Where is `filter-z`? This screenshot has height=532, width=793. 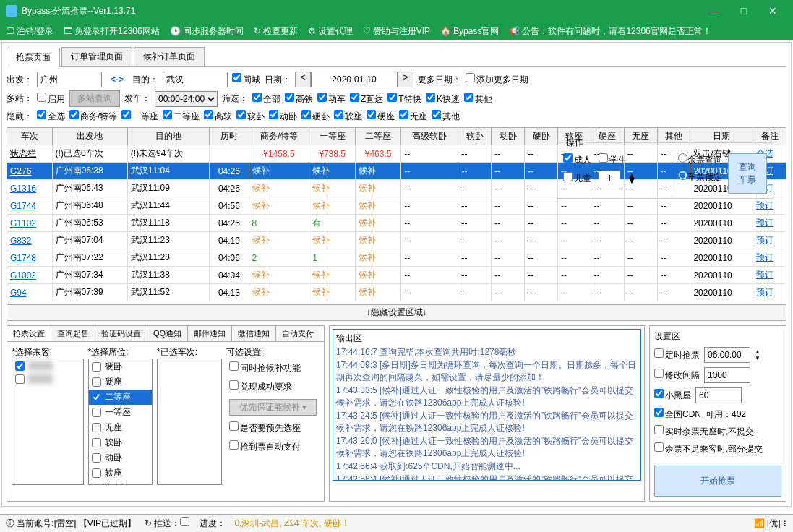
filter-z is located at coordinates (354, 97).